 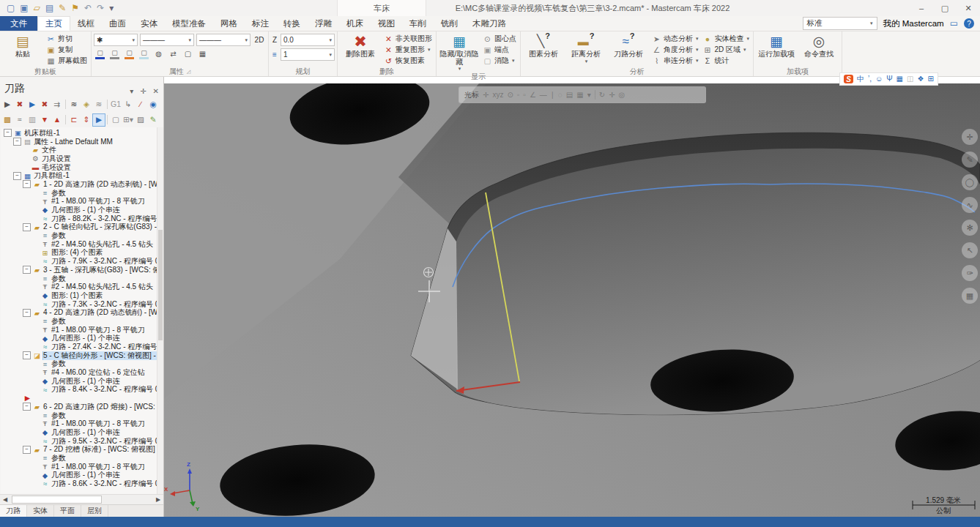 What do you see at coordinates (261, 23) in the screenshot?
I see `ribbon-tab-7: 标注` at bounding box center [261, 23].